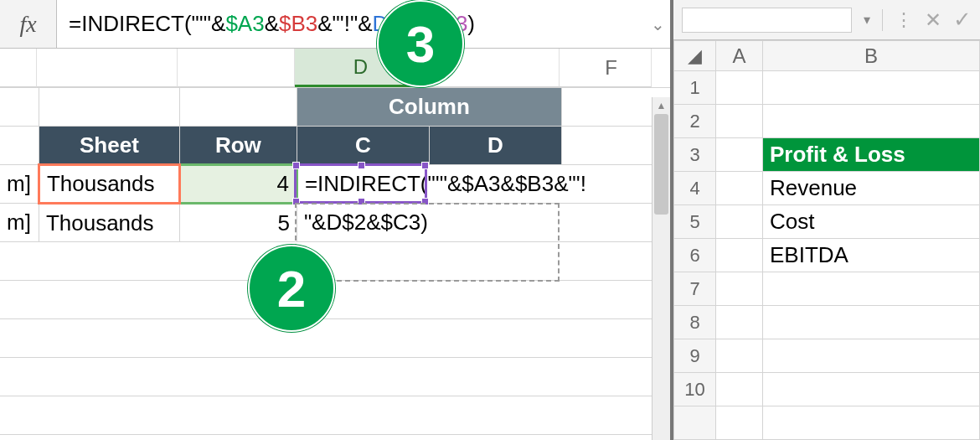 The height and width of the screenshot is (440, 980). Describe the element at coordinates (28, 24) in the screenshot. I see `fx-icon: fx` at that location.